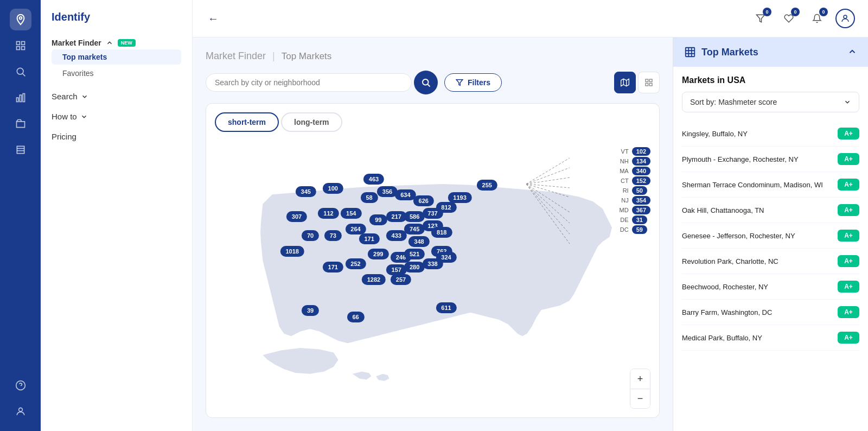  Describe the element at coordinates (116, 116) in the screenshot. I see `how-to-nav-item: How to` at that location.